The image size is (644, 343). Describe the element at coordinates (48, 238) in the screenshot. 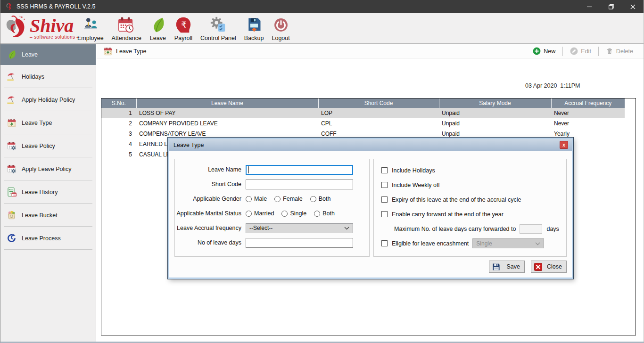

I see `sidebar-item-leave-process: Leave Process` at that location.